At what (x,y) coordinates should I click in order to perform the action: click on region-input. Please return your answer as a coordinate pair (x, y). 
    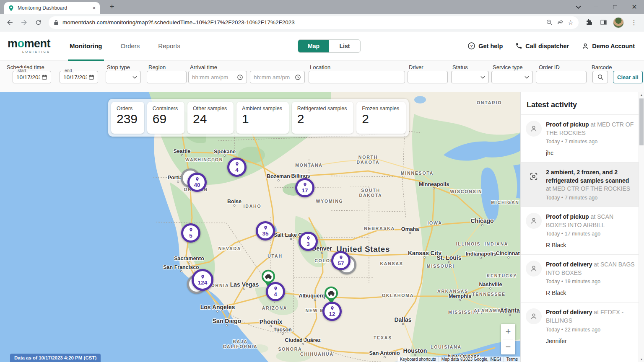
    Looking at the image, I should click on (167, 77).